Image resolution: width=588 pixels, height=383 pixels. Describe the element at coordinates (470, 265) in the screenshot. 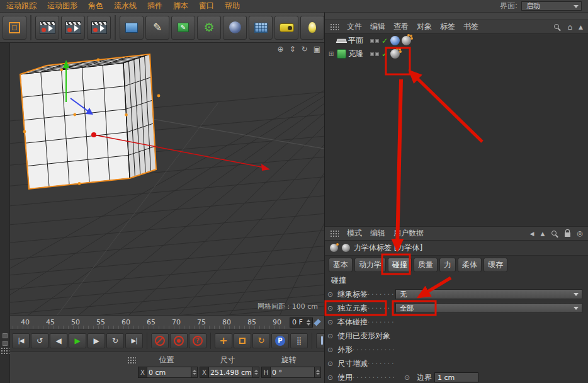

I see `tab-softbody: 柔体` at that location.